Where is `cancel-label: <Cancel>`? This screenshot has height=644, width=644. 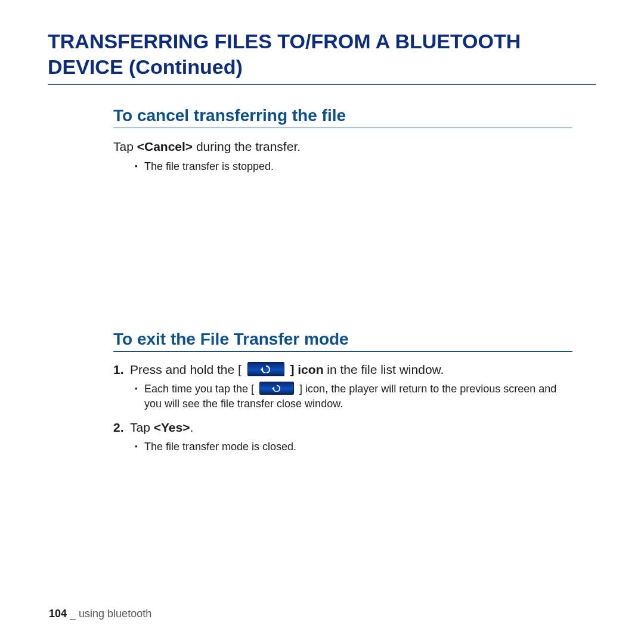
cancel-label: <Cancel> is located at coordinates (165, 147).